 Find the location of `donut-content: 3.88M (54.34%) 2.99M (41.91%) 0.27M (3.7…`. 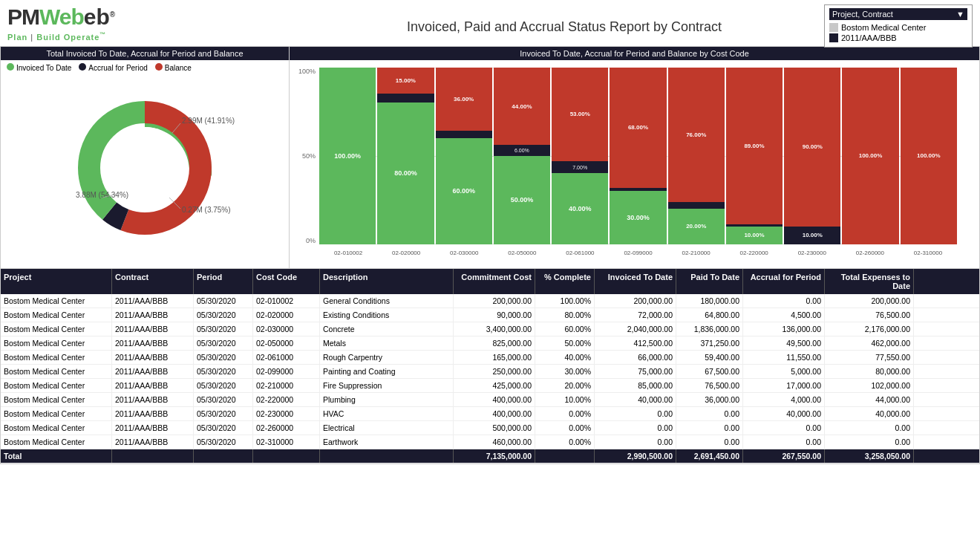

donut-content: 3.88M (54.34%) 2.99M (41.91%) 0.27M (3.7… is located at coordinates (145, 164).